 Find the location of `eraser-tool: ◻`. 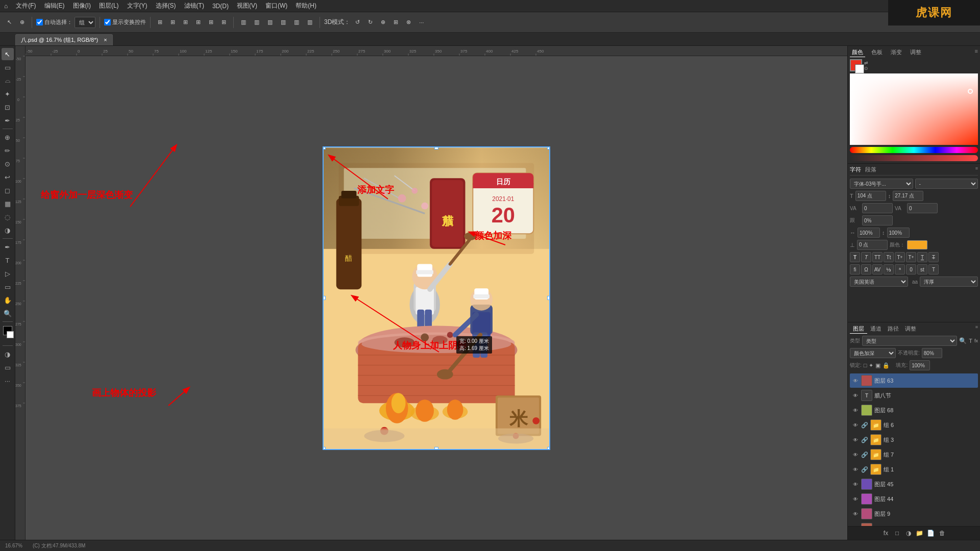

eraser-tool: ◻ is located at coordinates (8, 190).